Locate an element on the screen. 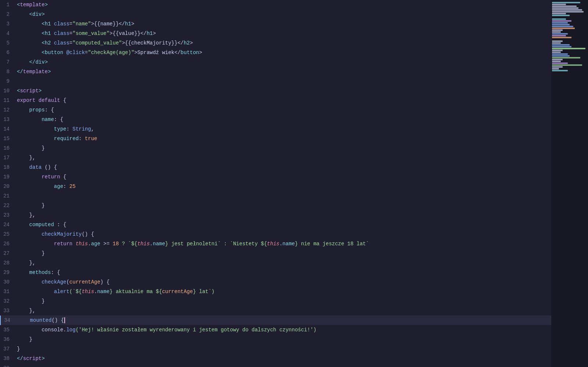 The image size is (588, 367). line-number-15: 15 is located at coordinates (8, 139).